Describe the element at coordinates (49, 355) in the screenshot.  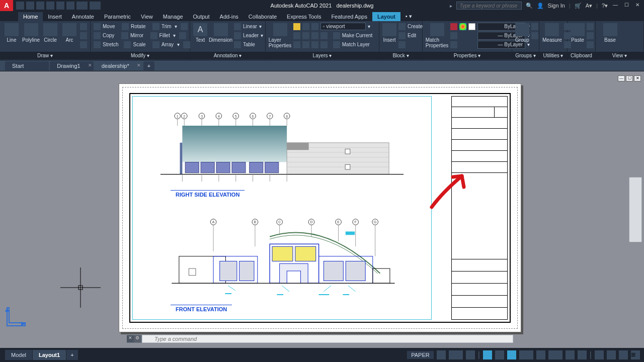
I see `tab-layout1: Layout1` at that location.